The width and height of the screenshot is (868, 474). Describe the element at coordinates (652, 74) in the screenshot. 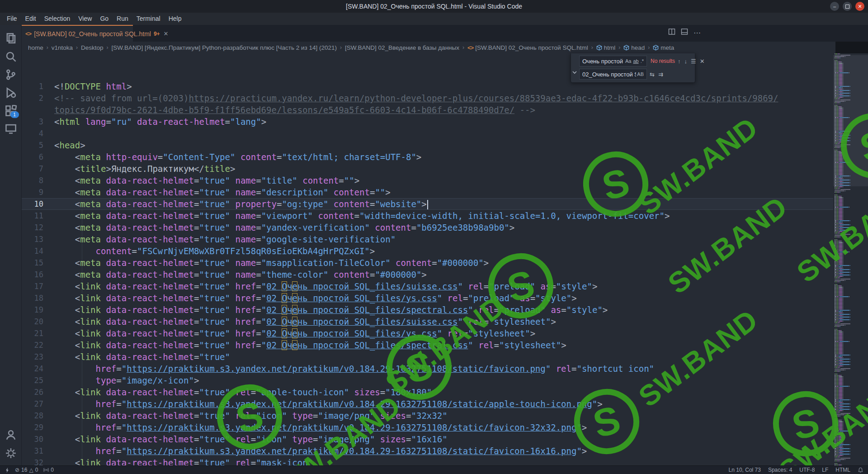

I see `replace-icon: ⇆` at that location.